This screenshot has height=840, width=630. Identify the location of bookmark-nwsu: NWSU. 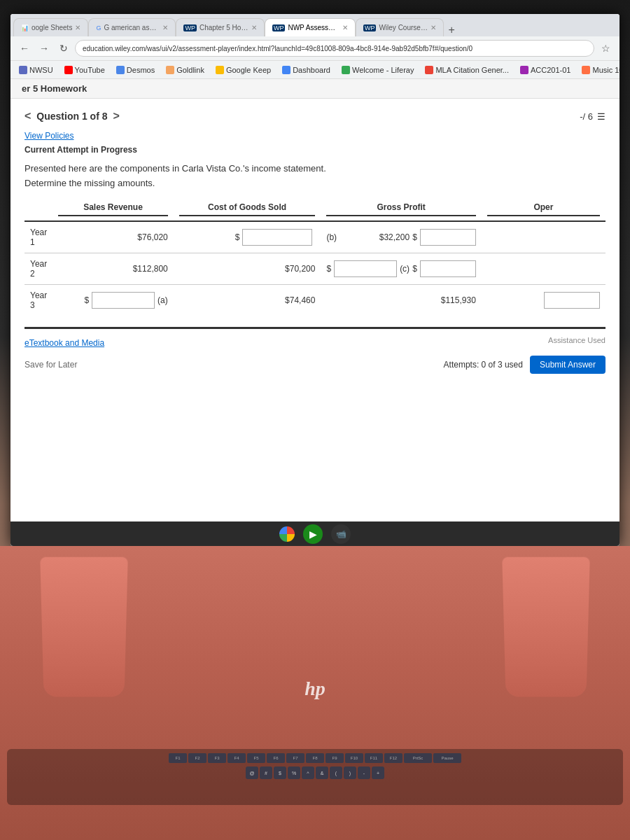
(36, 70).